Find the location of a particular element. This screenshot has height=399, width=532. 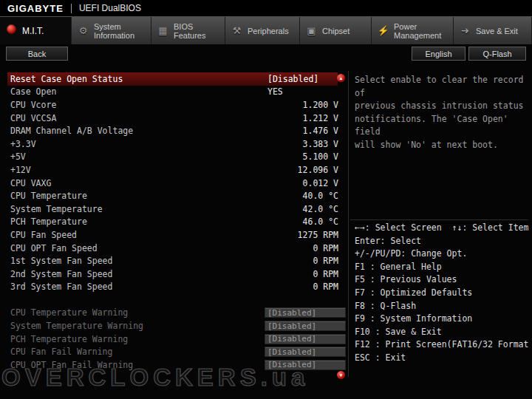

setting-label: CPU OPT Fan Speed is located at coordinates (52, 248).